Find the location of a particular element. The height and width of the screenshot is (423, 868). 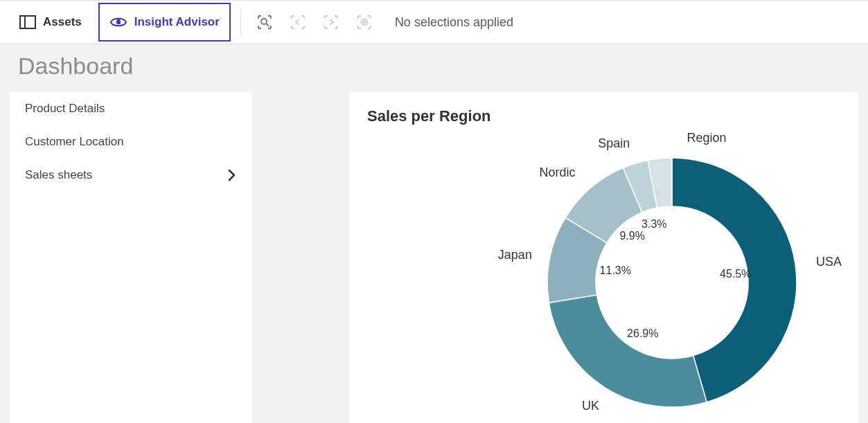

selection-search-button is located at coordinates (265, 22).